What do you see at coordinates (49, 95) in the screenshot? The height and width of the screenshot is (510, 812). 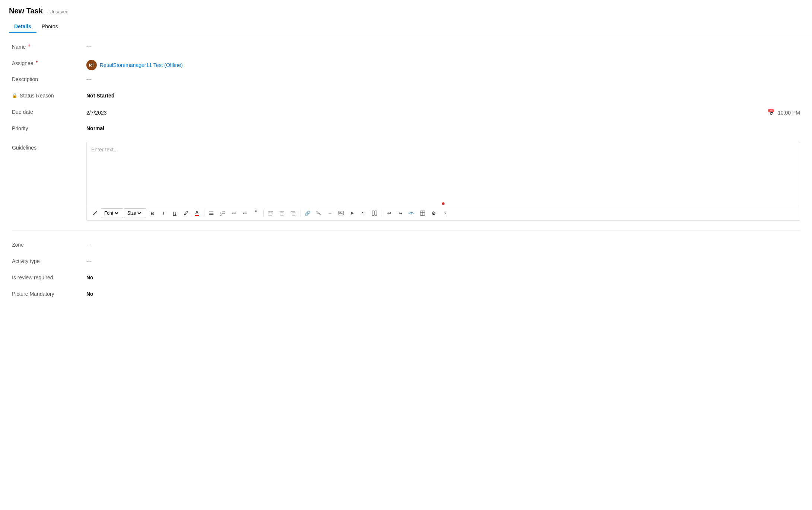 I see `status-reason-label: 🔒 Status Reason` at bounding box center [49, 95].